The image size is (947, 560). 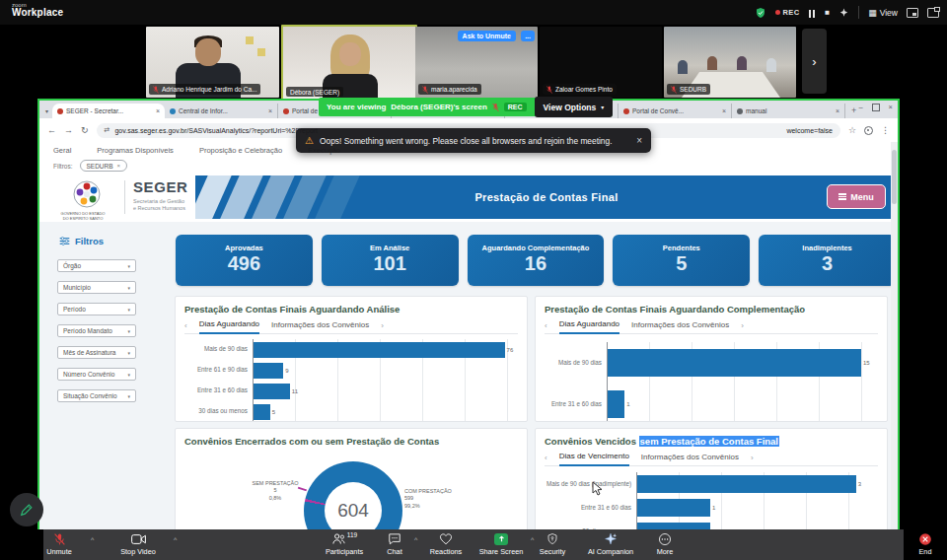 I want to click on browser-tab: Central de Infor...×, so click(x=221, y=110).